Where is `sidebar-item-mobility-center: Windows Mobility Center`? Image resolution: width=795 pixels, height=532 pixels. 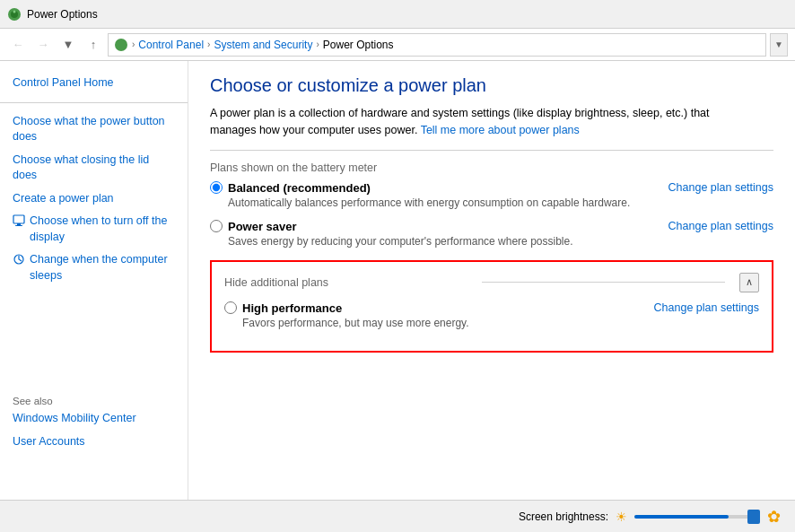
sidebar-item-mobility-center: Windows Mobility Center is located at coordinates (94, 419).